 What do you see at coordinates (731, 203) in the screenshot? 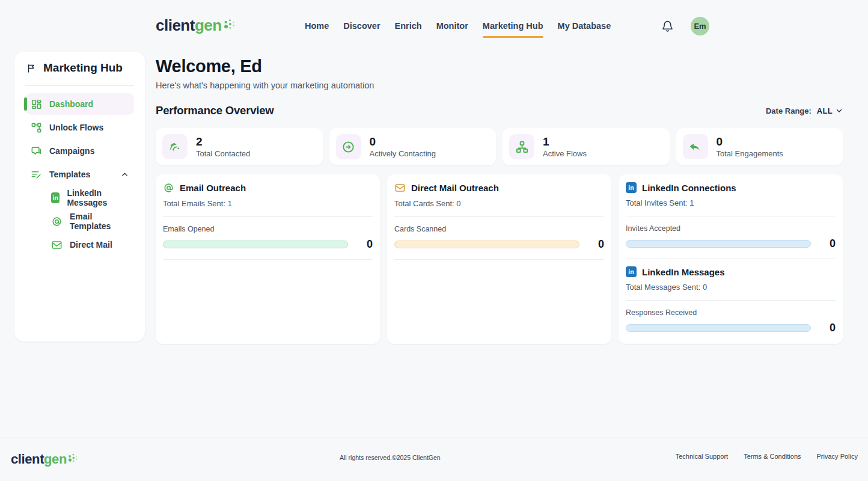
I see `panel-total: Total Invites Sent: 1` at bounding box center [731, 203].